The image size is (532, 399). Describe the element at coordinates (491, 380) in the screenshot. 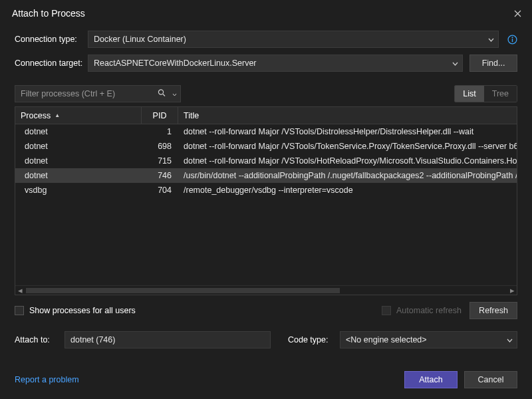

I see `cancel-button: Cancel` at that location.